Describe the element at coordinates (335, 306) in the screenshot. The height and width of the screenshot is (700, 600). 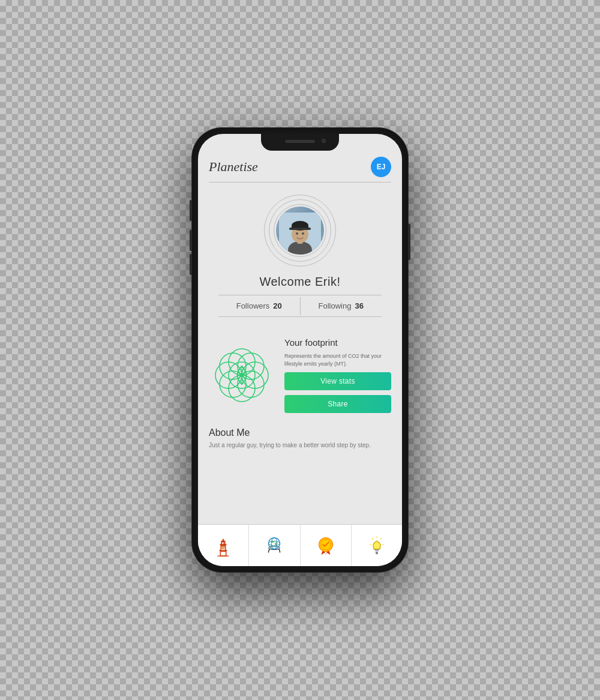
I see `following-label: Following` at that location.